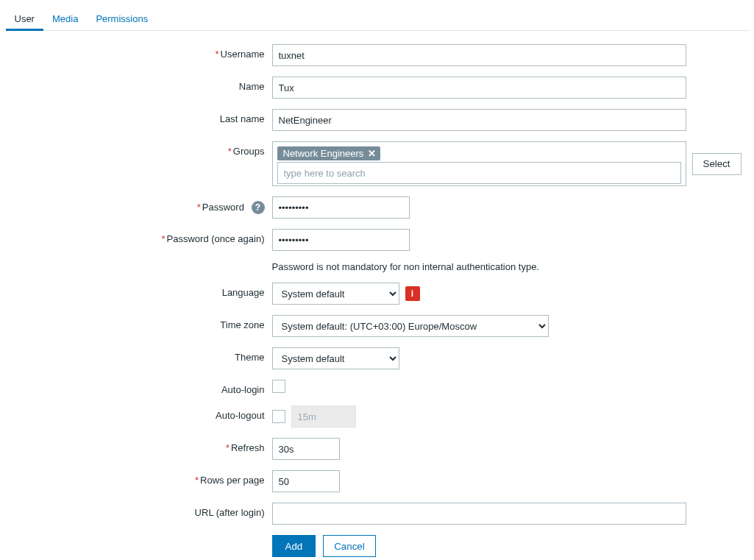  I want to click on remove-tag-icon: ✕, so click(372, 153).